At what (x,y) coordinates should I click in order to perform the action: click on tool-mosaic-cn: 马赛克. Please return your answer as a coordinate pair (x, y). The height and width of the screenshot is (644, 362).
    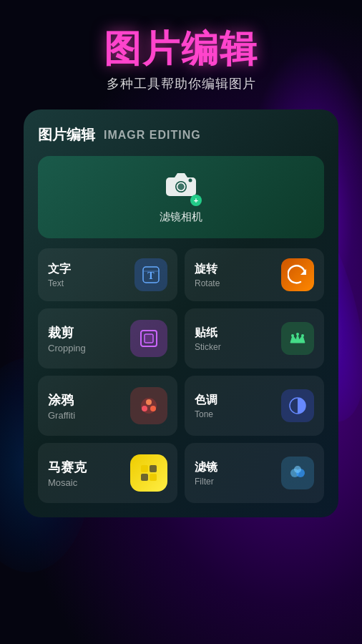
    Looking at the image, I should click on (67, 467).